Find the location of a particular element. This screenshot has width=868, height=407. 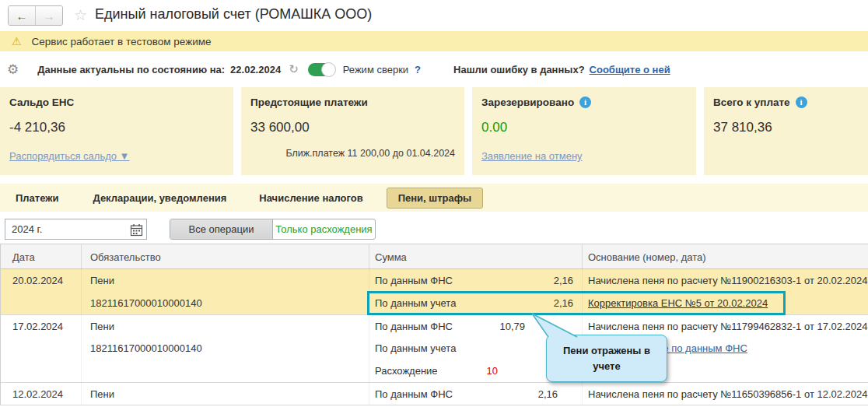

actuality-label: Данные актуальны по состоянию на: is located at coordinates (131, 70).